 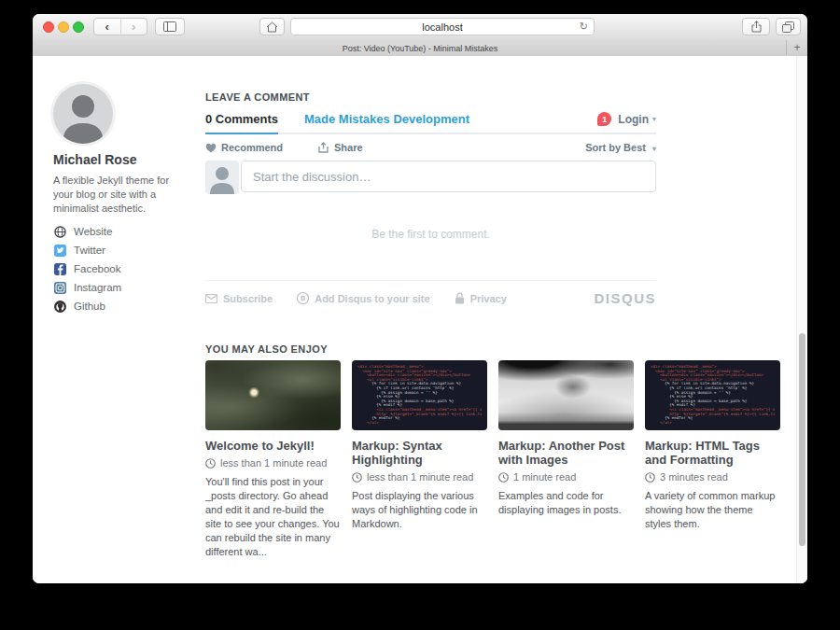 I want to click on tab-comment-count: 0 Comments, so click(x=242, y=123).